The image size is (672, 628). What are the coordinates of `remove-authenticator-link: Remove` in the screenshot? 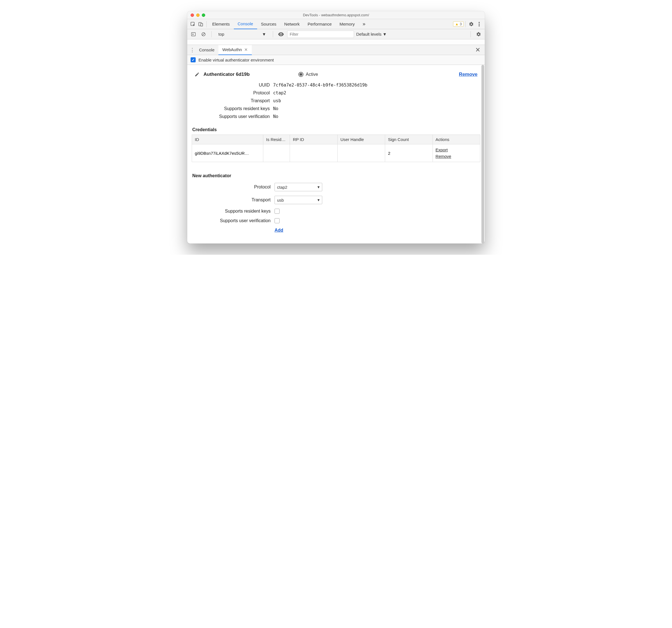 It's located at (470, 74).